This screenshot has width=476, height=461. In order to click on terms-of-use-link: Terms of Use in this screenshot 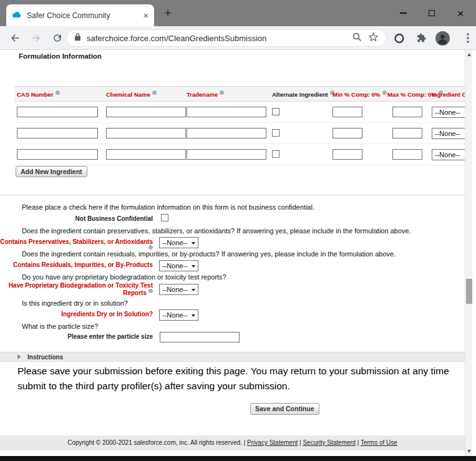, I will do `click(379, 443)`.